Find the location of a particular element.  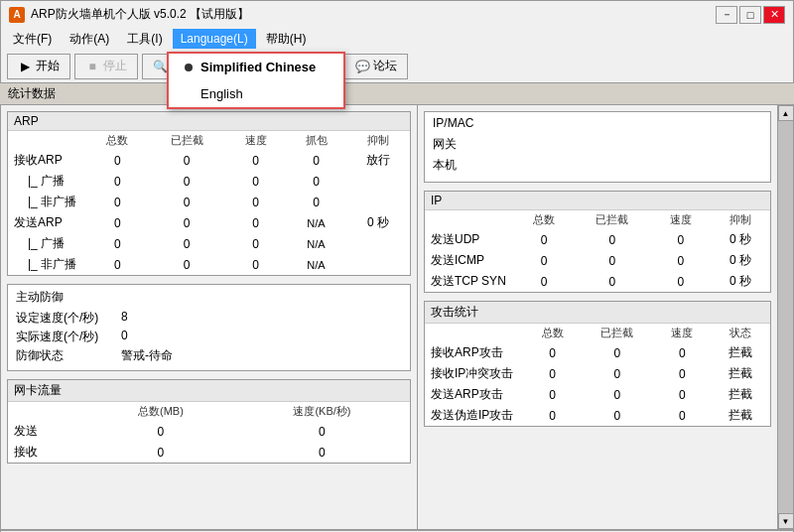

ip-header-suppress: 抑制 is located at coordinates (740, 220).